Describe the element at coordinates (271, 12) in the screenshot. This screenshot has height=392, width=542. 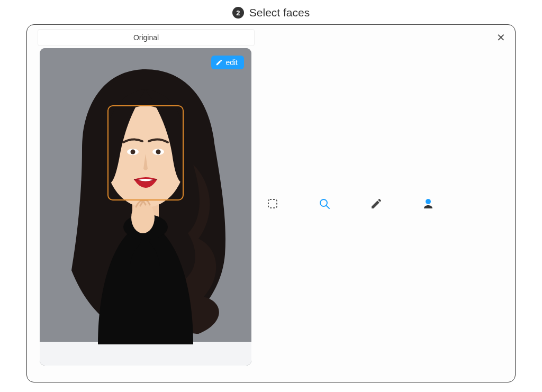
I see `step-header: 2 Select faces` at that location.